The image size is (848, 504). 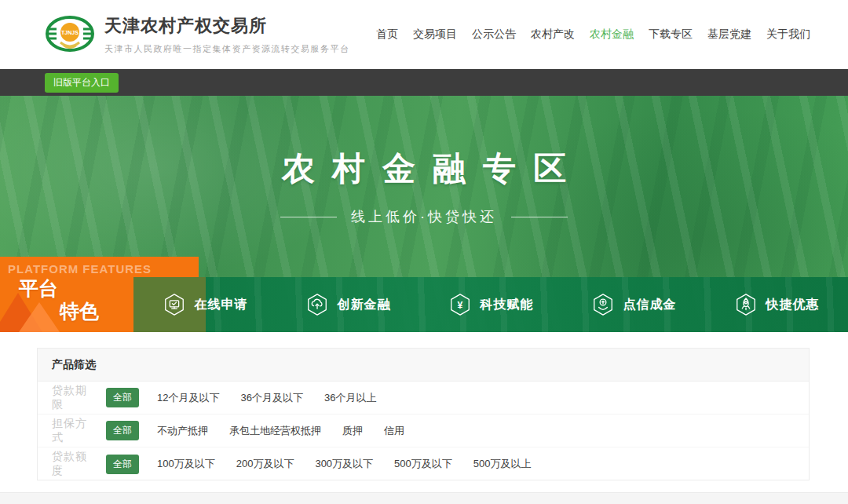 What do you see at coordinates (75, 464) in the screenshot?
I see `filter-label: 贷款额度` at bounding box center [75, 464].